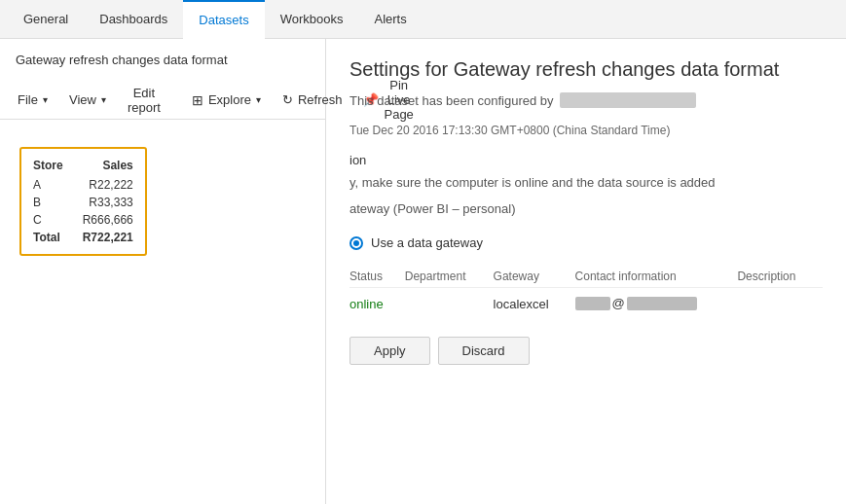 The image size is (846, 504). What do you see at coordinates (58, 166) in the screenshot?
I see `col-store-header: Store` at bounding box center [58, 166].